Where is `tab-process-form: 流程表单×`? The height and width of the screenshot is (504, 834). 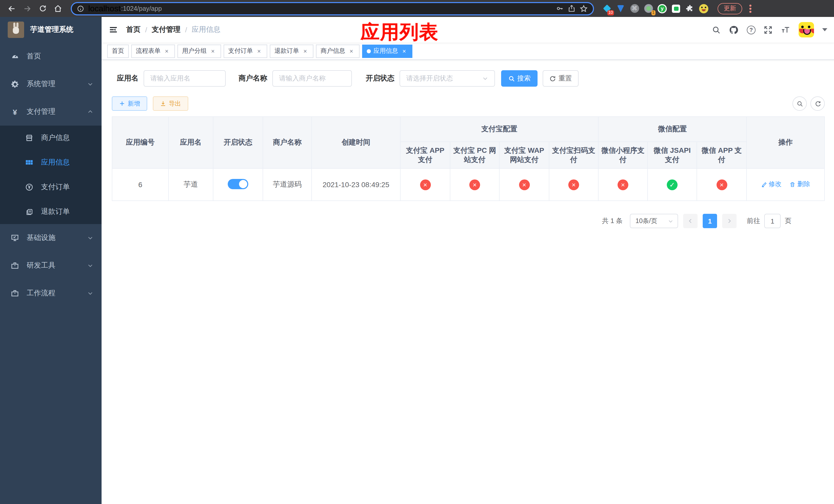 tab-process-form: 流程表单× is located at coordinates (153, 51).